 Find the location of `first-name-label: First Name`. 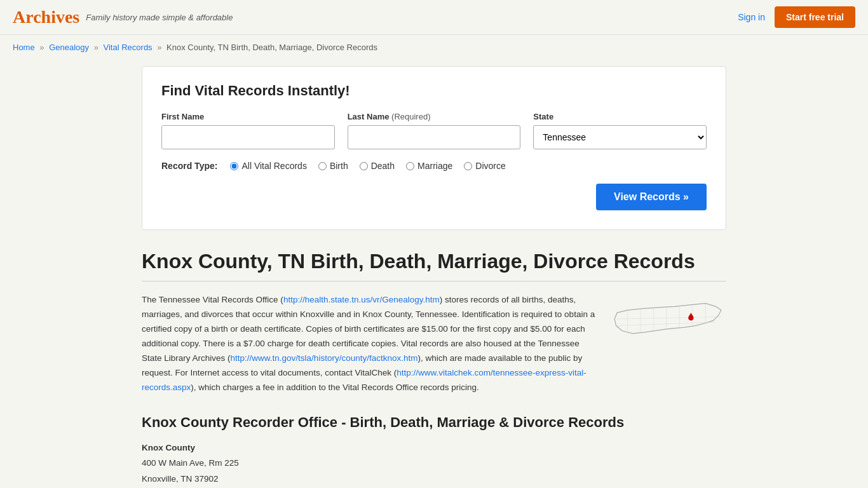

first-name-label: First Name is located at coordinates (248, 117).